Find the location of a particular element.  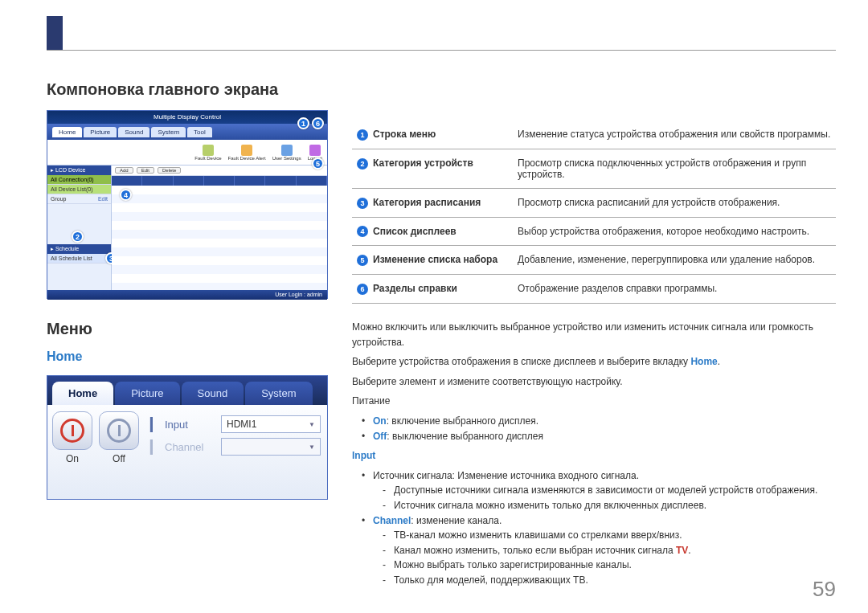

channel-label: Channel is located at coordinates (193, 447).